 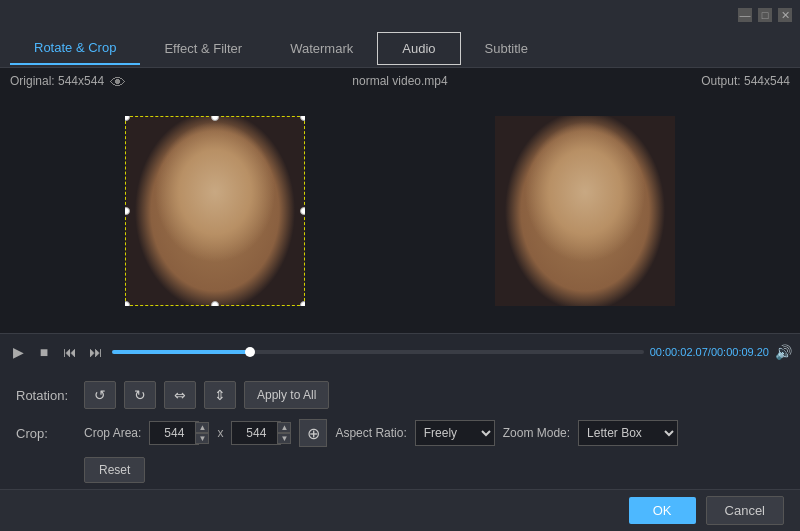 I want to click on flip-horizontal-button: ⇔, so click(x=180, y=395).